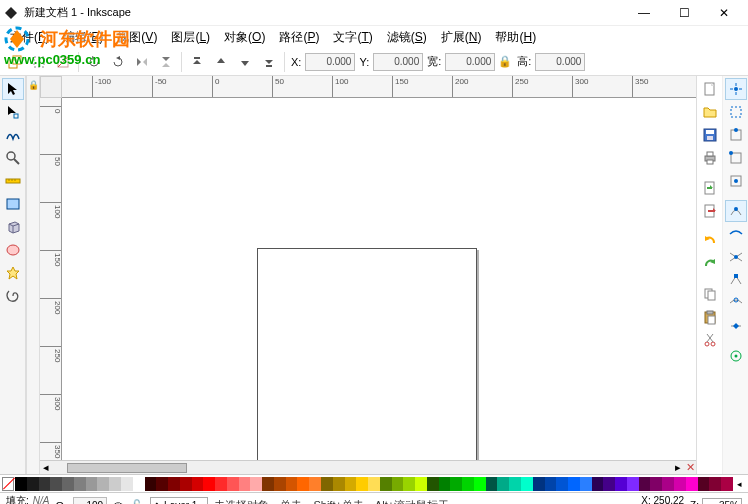 The width and height of the screenshot is (748, 504). I want to click on snap-enable-icon, so click(736, 89).